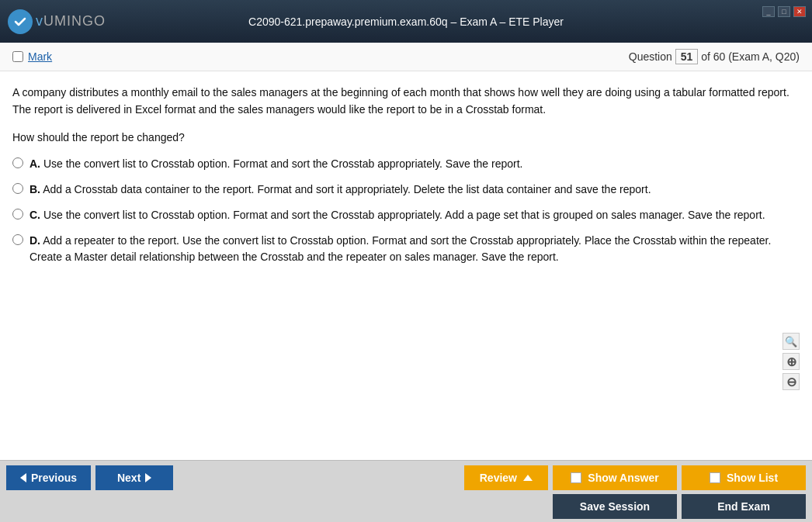 This screenshot has width=812, height=522. I want to click on option-c: C. Use the convert list to Crosstab opti…, so click(406, 216).